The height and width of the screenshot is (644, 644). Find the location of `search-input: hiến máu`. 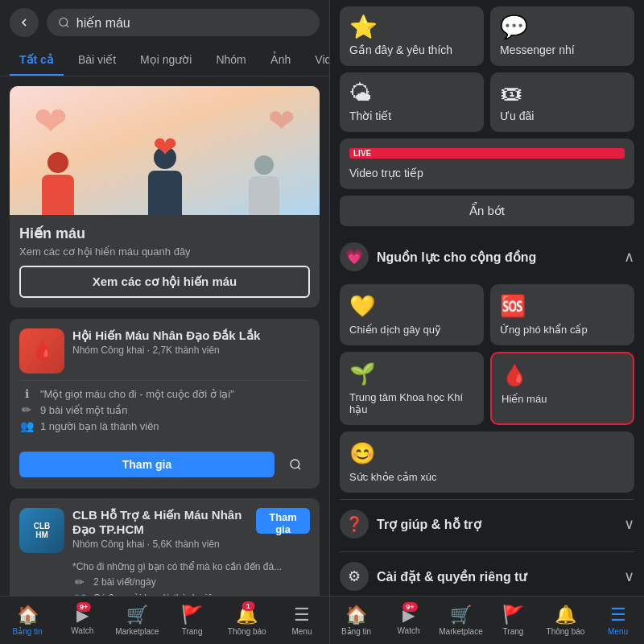

search-input: hiến máu is located at coordinates (192, 23).